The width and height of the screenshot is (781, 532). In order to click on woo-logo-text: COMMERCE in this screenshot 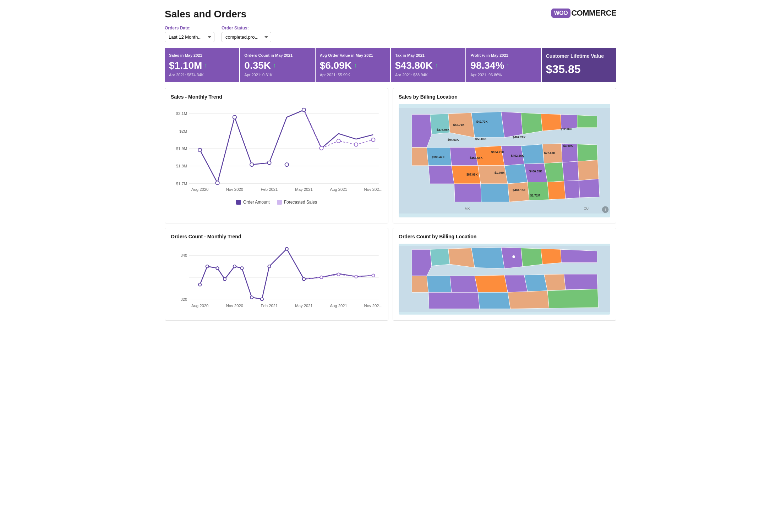, I will do `click(594, 13)`.